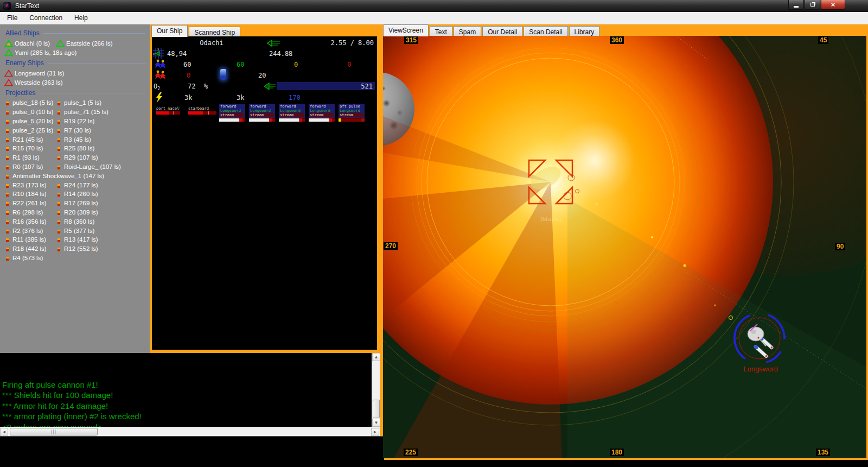 This screenshot has height=467, width=868. What do you see at coordinates (102, 157) in the screenshot?
I see `projectile-item: R29 (107 ls)` at bounding box center [102, 157].